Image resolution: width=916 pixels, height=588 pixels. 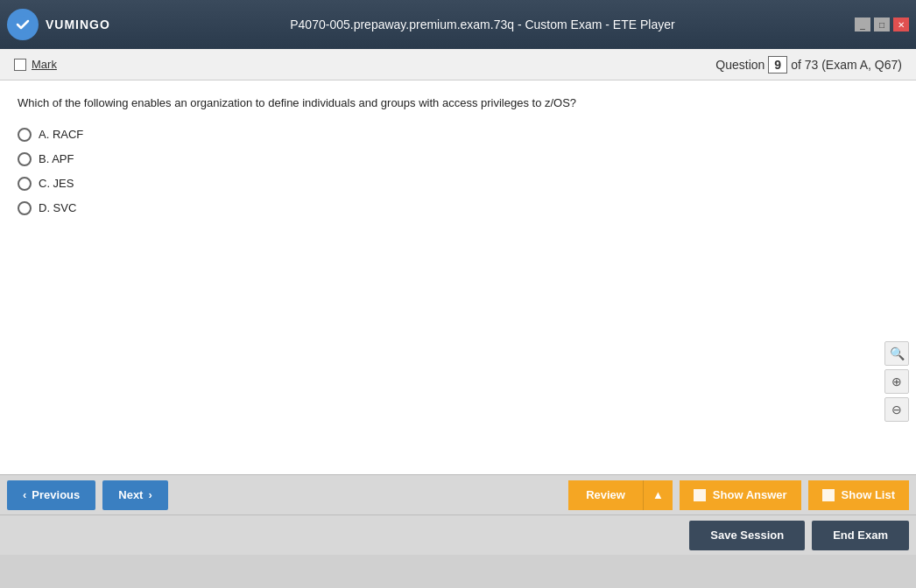 What do you see at coordinates (897, 354) in the screenshot?
I see `search-icon: 🔍` at bounding box center [897, 354].